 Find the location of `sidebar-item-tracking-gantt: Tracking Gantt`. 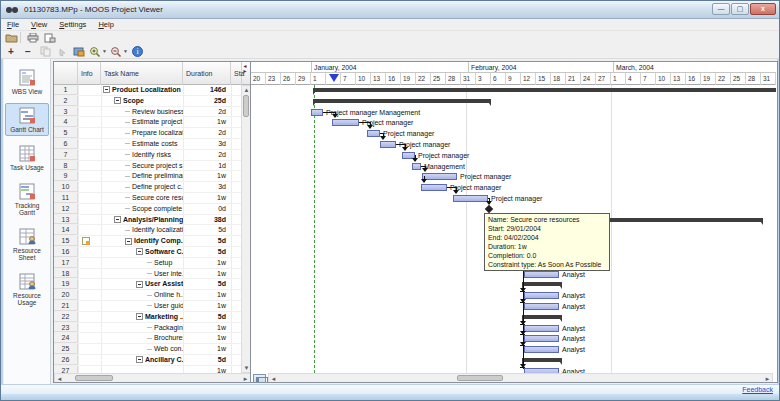

sidebar-item-tracking-gantt: Tracking Gantt is located at coordinates (27, 199).